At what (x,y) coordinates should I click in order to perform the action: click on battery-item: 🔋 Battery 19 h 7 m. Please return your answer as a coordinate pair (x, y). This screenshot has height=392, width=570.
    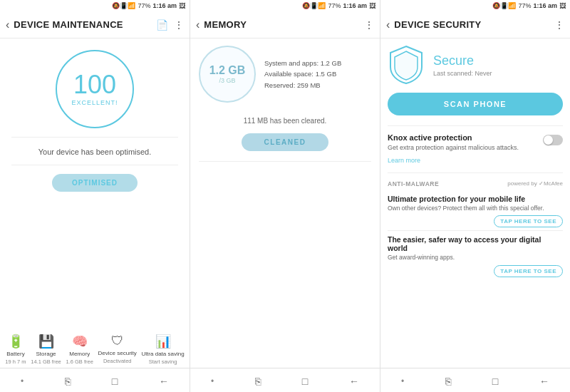
    Looking at the image, I should click on (16, 349).